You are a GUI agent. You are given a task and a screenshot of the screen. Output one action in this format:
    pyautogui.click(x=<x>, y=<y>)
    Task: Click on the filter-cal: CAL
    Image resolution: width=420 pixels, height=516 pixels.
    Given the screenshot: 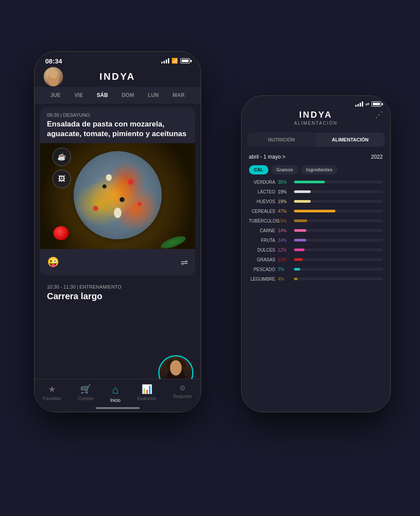 What is the action you would take?
    pyautogui.click(x=259, y=170)
    